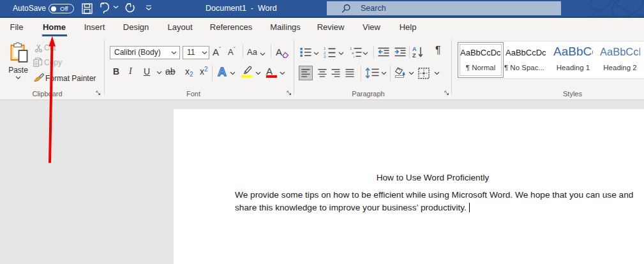 This screenshot has width=644, height=264. Describe the element at coordinates (325, 56) in the screenshot. I see `svg-text: 3` at that location.